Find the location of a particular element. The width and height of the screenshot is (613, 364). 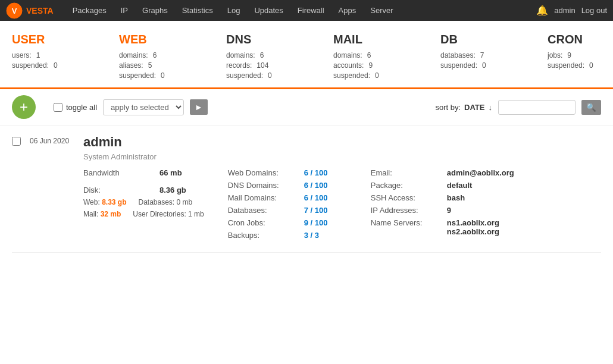

disk-row: Disk: 8.36 gb is located at coordinates (144, 190).